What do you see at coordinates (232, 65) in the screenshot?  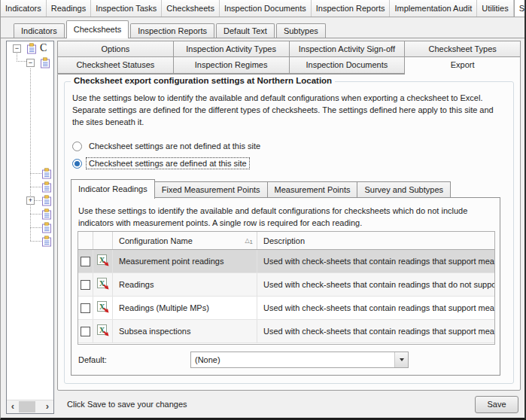 I see `settings-tab-inspection-regimes: Inspection Regimes` at bounding box center [232, 65].